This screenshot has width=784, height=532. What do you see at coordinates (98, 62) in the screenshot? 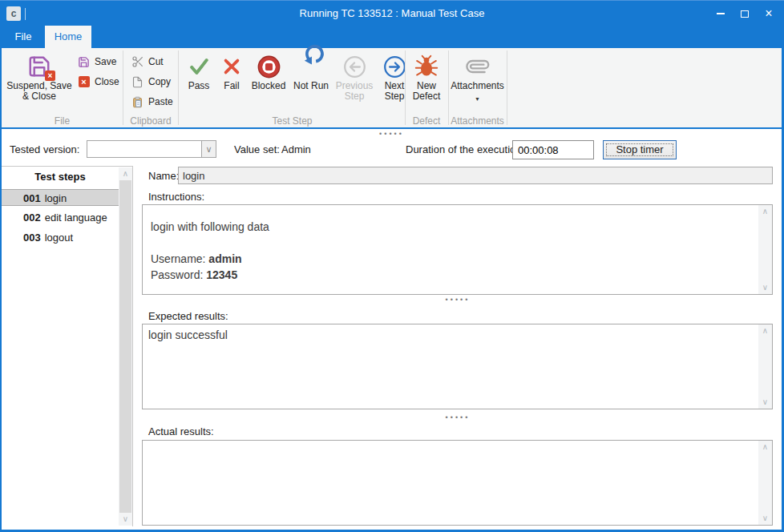
I see `save-button: Save` at bounding box center [98, 62].